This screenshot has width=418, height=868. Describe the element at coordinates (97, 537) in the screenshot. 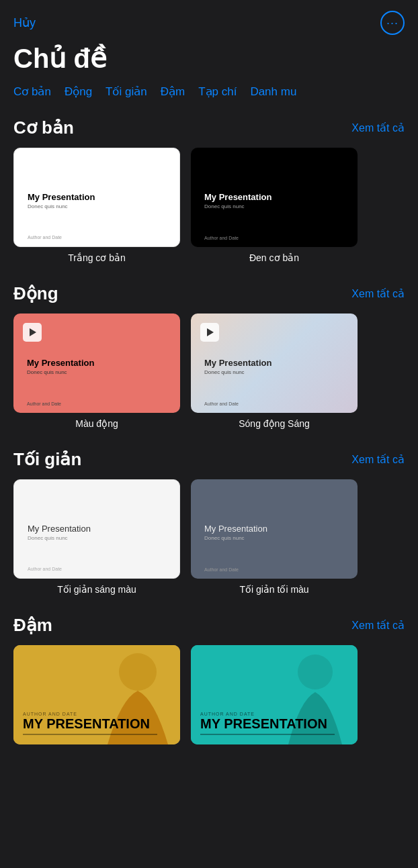

I see `template-toi-gian-sang: My Presentation Donec quis nunc Author a…` at that location.